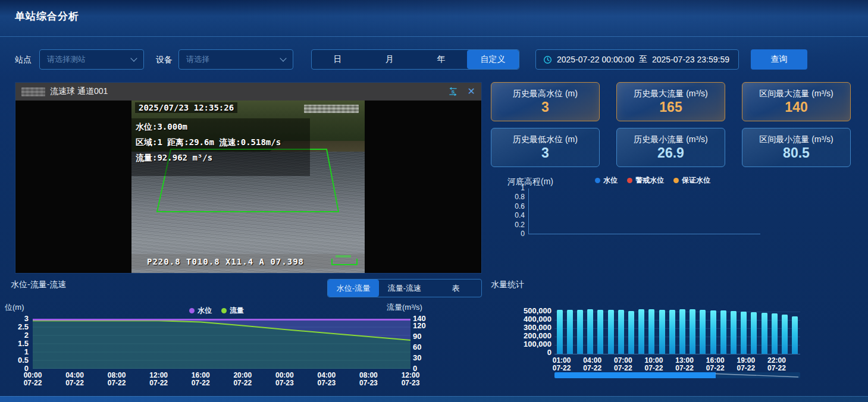 The height and width of the screenshot is (402, 868). What do you see at coordinates (746, 365) in the screenshot?
I see `x-axis-label: 19:0007-22` at bounding box center [746, 365].